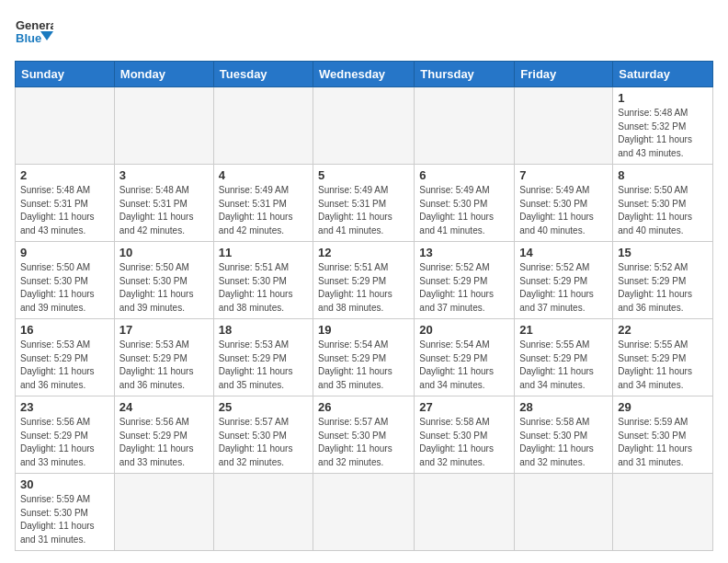 Image resolution: width=728 pixels, height=563 pixels. Describe the element at coordinates (263, 435) in the screenshot. I see `calendar-cell: 25Sunrise: 5:57 AM Sunset: 5:30 PM Dayli…` at that location.